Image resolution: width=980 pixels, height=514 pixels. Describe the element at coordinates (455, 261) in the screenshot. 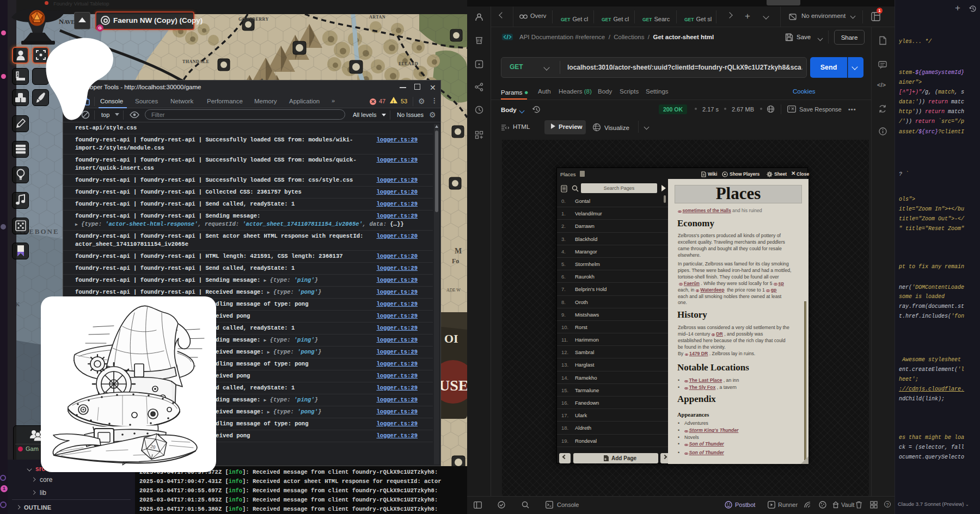

I see `svg-text: Fo` at that location.